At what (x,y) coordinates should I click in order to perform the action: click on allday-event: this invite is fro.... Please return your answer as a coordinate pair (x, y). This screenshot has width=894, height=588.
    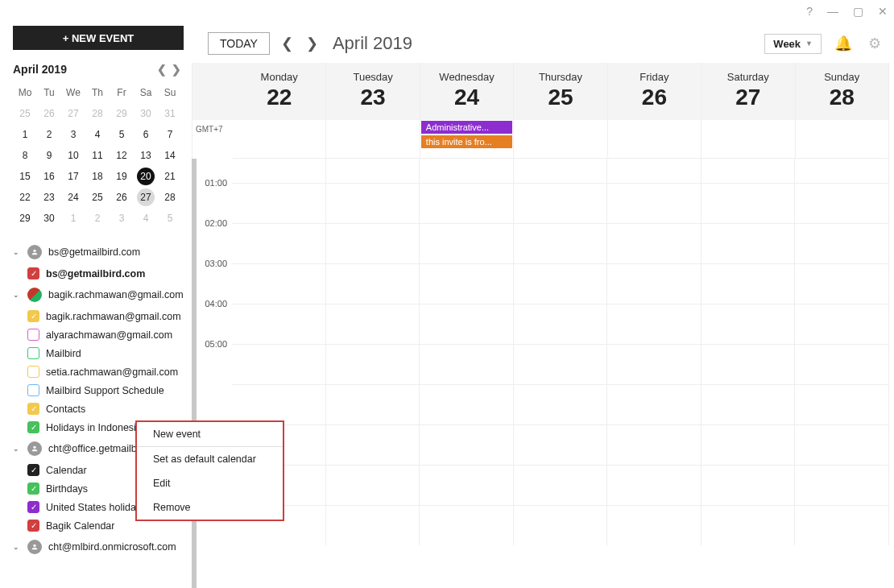
    Looking at the image, I should click on (467, 142).